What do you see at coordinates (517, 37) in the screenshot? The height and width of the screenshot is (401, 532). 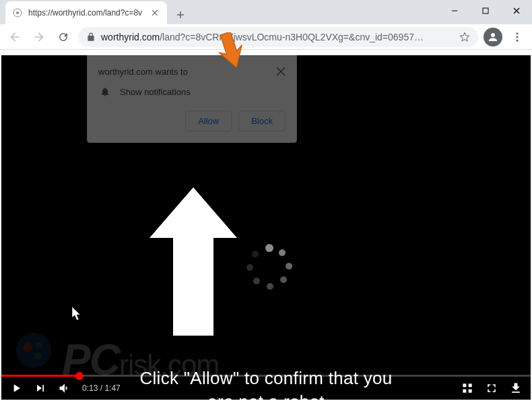 I see `kebab-menu-icon` at bounding box center [517, 37].